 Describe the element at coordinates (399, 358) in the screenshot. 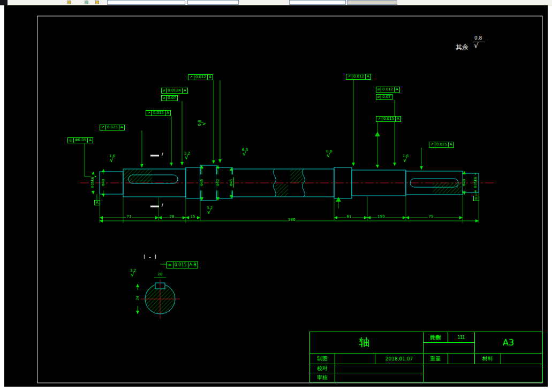

I see `date-value: 2018.01.07` at that location.